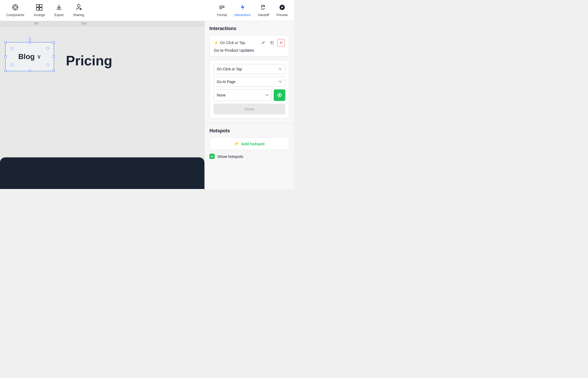 The width and height of the screenshot is (588, 378). I want to click on sharing-icon, so click(79, 8).